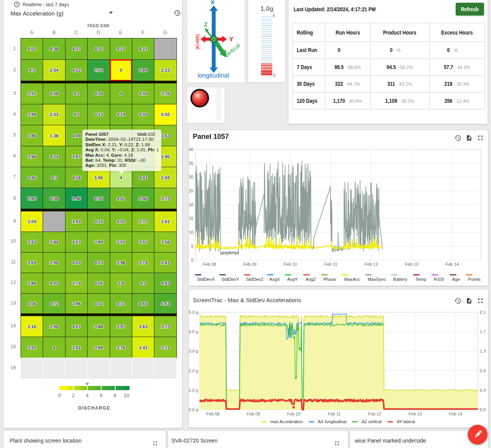 The image size is (491, 448). What do you see at coordinates (482, 390) in the screenshot?
I see `svg-text: 0.4` at bounding box center [482, 390].